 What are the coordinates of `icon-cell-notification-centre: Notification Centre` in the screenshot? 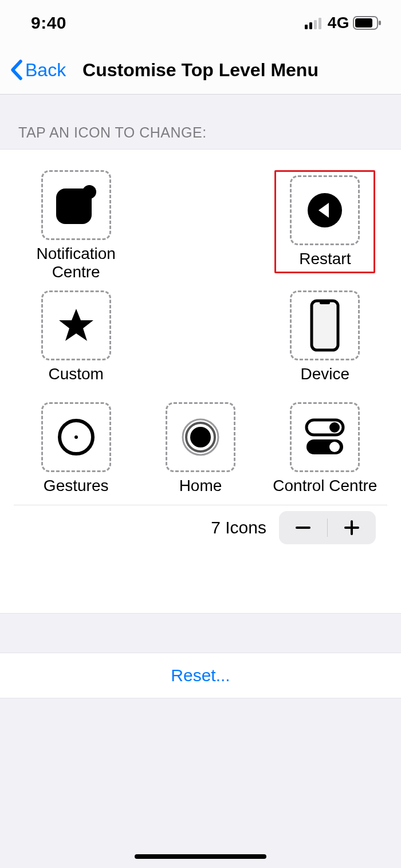 It's located at (76, 221).